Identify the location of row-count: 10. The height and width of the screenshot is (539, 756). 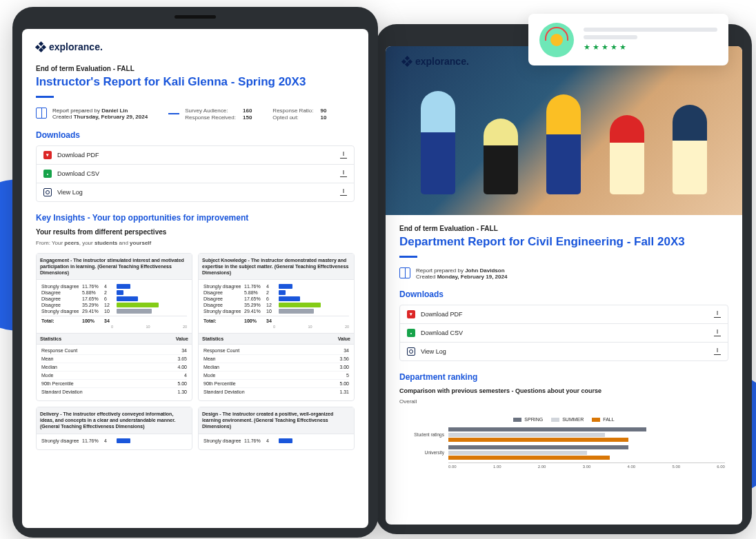
(271, 312).